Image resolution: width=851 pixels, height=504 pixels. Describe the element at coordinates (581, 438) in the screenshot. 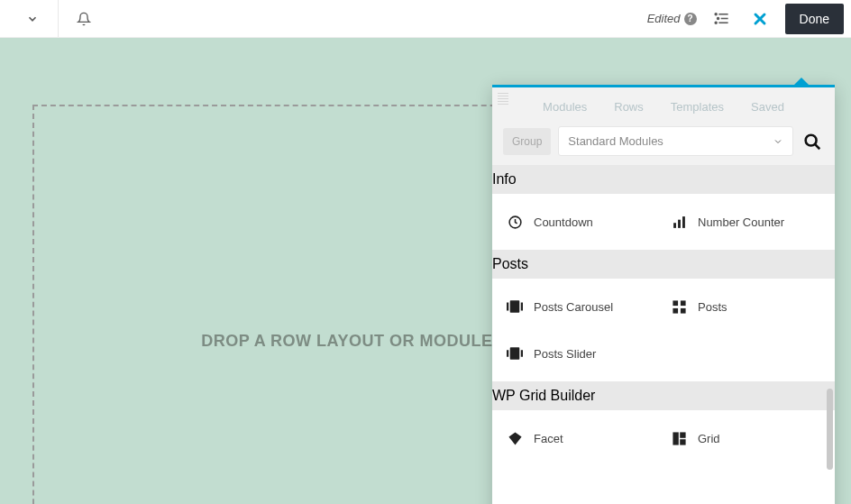

I see `module-facet: Facet` at that location.